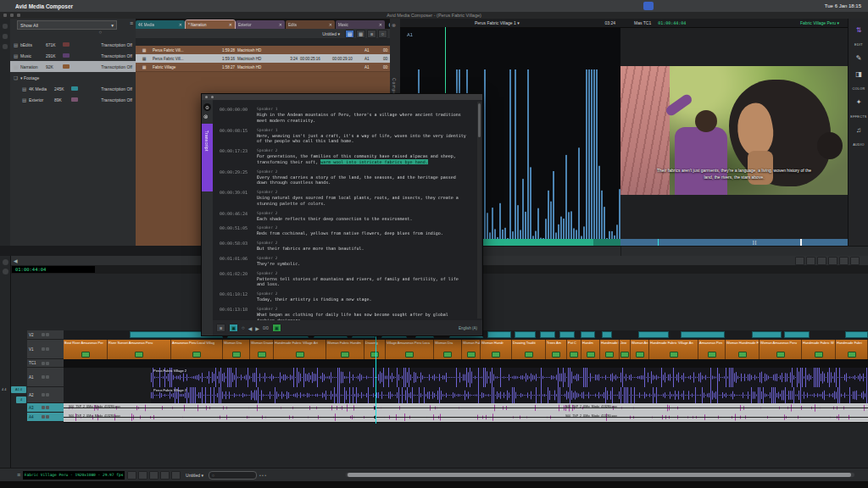 This screenshot has width=868, height=488. What do you see at coordinates (362, 201) in the screenshot?
I see `entry-text: Using natural dyes sourced from local pl…` at bounding box center [362, 201].